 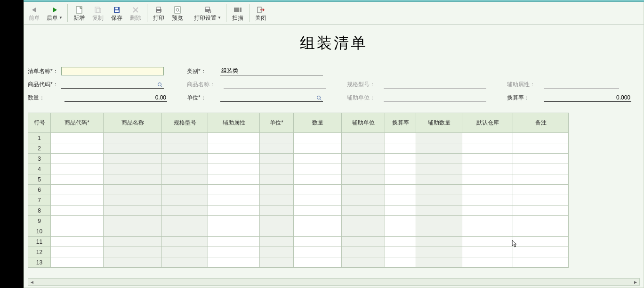 What do you see at coordinates (208, 13) in the screenshot?
I see `toolbar-print-setup-button: 打印设置▼` at bounding box center [208, 13].